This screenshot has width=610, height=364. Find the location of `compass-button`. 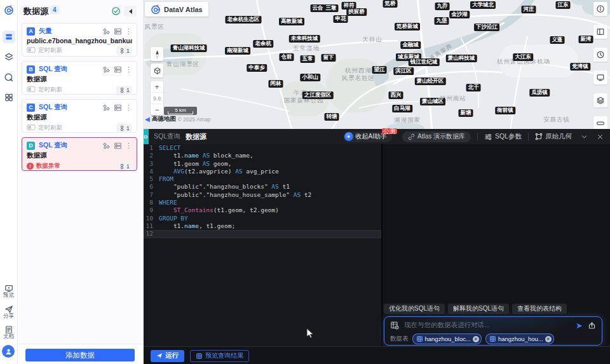

compass-button is located at coordinates (157, 54).